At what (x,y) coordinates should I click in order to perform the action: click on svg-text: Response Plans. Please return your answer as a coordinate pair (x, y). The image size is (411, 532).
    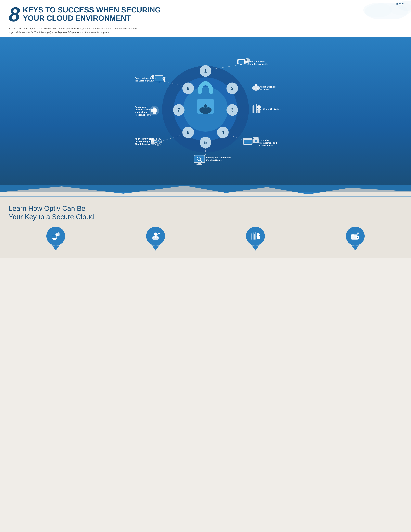
    Looking at the image, I should click on (143, 115).